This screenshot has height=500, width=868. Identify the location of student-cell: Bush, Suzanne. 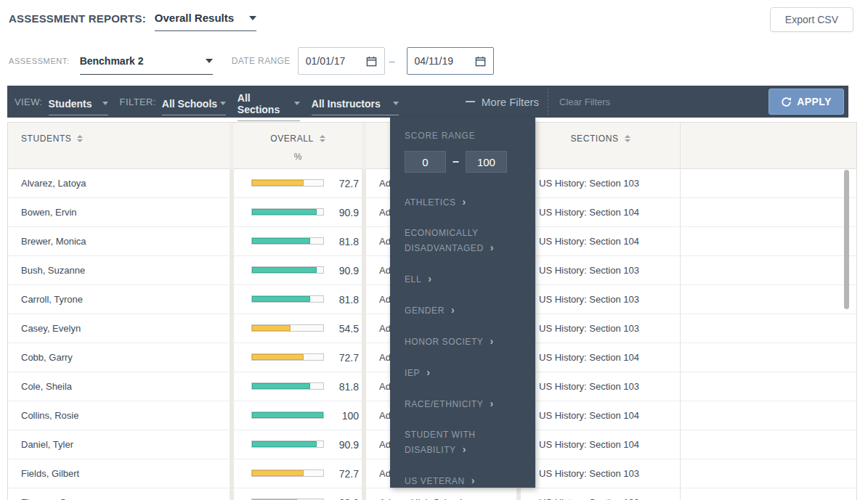
(119, 270).